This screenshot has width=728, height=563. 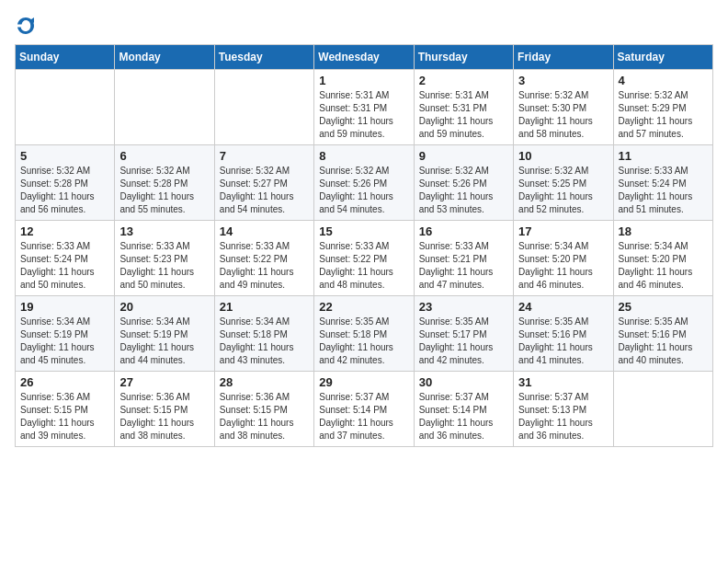 I want to click on calendar-cell: 20Sunrise: 5:34 AM Sunset: 5:19 PM Dayli…, so click(x=165, y=334).